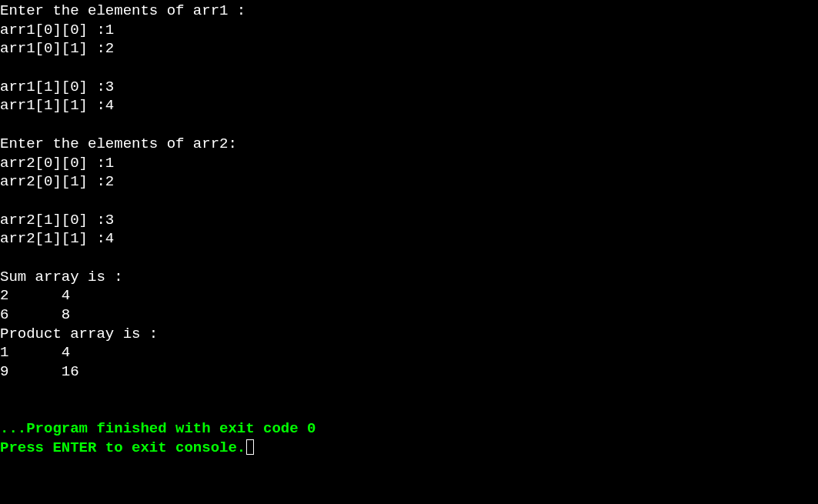 The height and width of the screenshot is (504, 818). Describe the element at coordinates (409, 239) in the screenshot. I see `terminal-line: arr2[1][1] :4` at that location.